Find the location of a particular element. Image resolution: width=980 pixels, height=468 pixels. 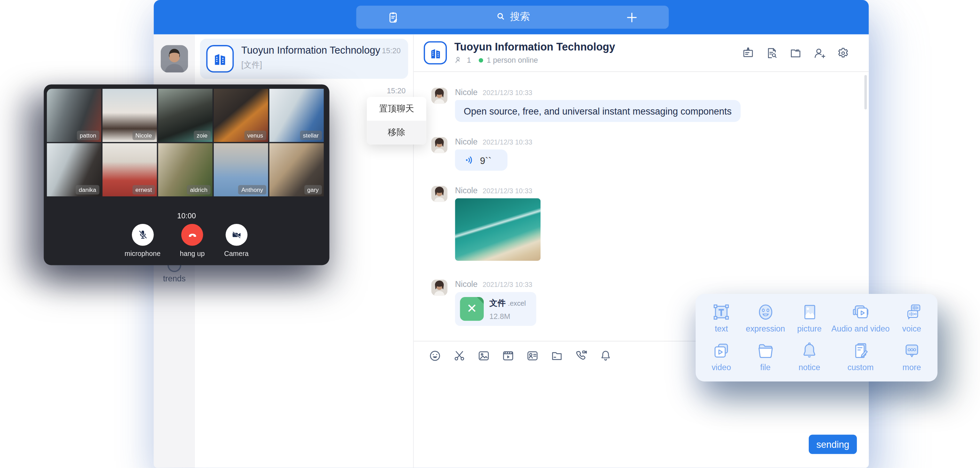

participant-name: zoie is located at coordinates (202, 135).